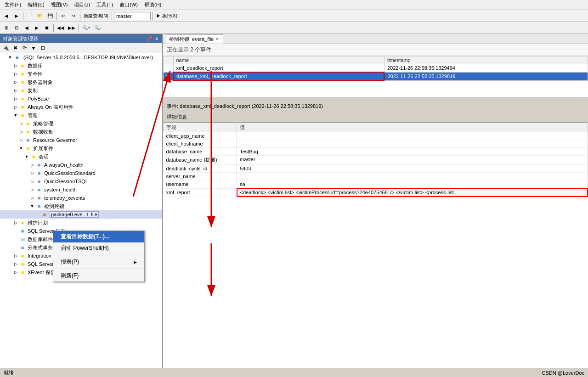  Describe the element at coordinates (6, 28) in the screenshot. I see `btn-t1: ⊞` at that location.